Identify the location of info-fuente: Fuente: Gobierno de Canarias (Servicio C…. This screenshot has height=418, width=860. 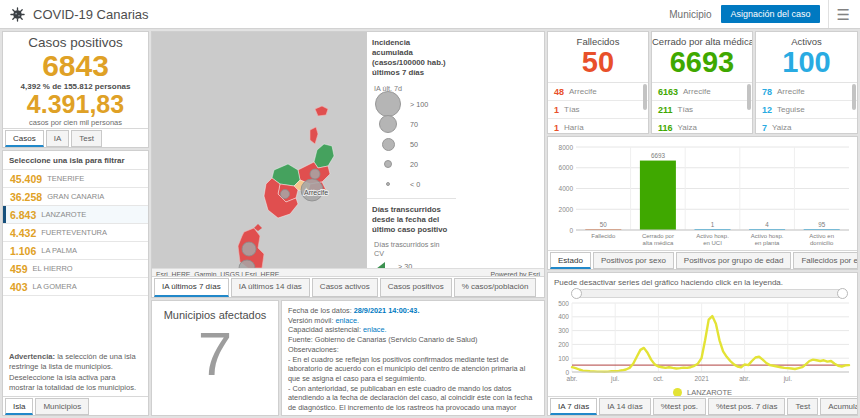
(413, 340).